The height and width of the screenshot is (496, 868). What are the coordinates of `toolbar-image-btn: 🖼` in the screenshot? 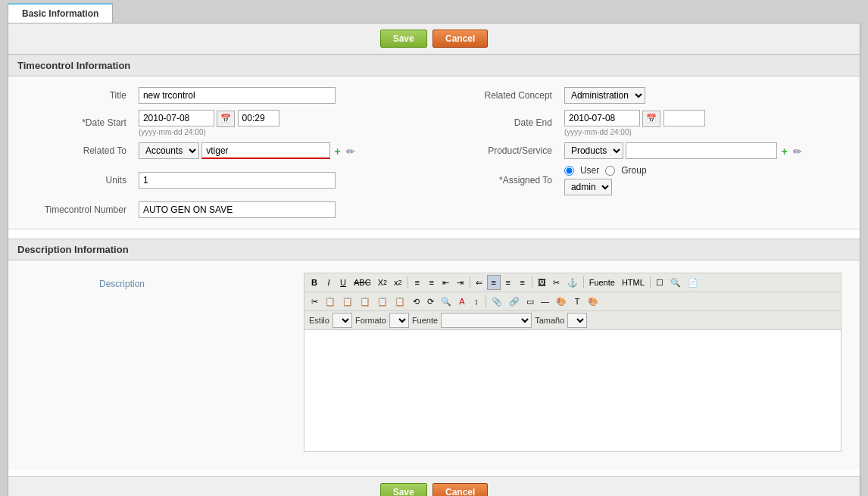 It's located at (542, 282).